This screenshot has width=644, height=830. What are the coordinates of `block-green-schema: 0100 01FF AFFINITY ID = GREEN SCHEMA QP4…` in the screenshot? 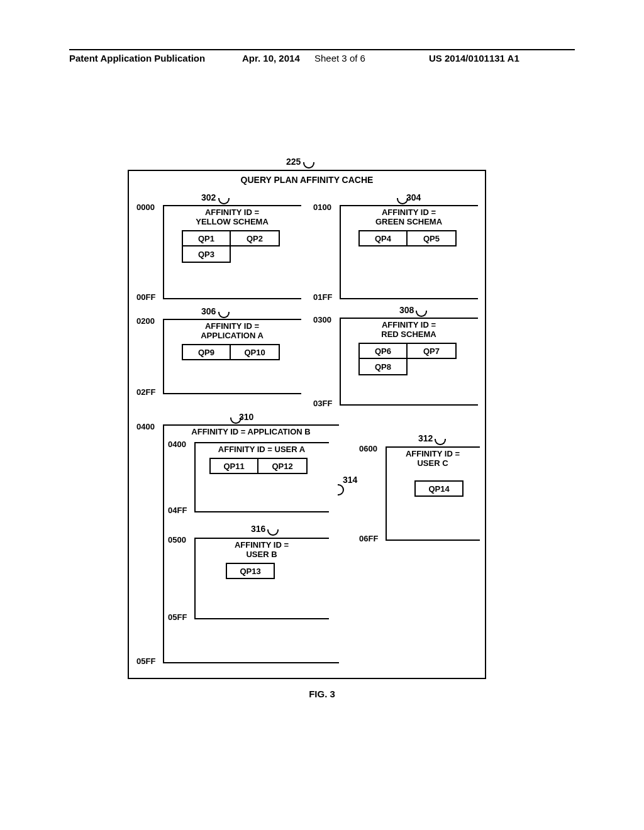 It's located at (409, 252).